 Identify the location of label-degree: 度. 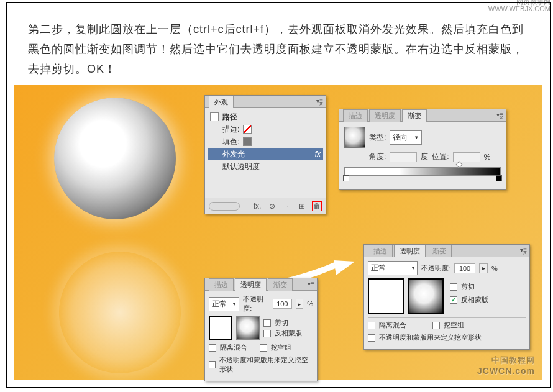
(424, 157).